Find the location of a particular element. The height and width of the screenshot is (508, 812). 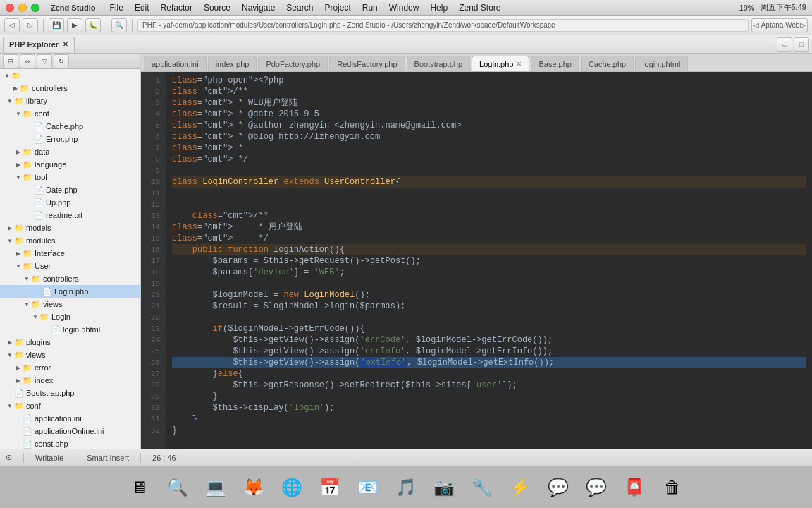

menubar: Zend Studio File Edit Refactor Source Na… is located at coordinates (406, 8).